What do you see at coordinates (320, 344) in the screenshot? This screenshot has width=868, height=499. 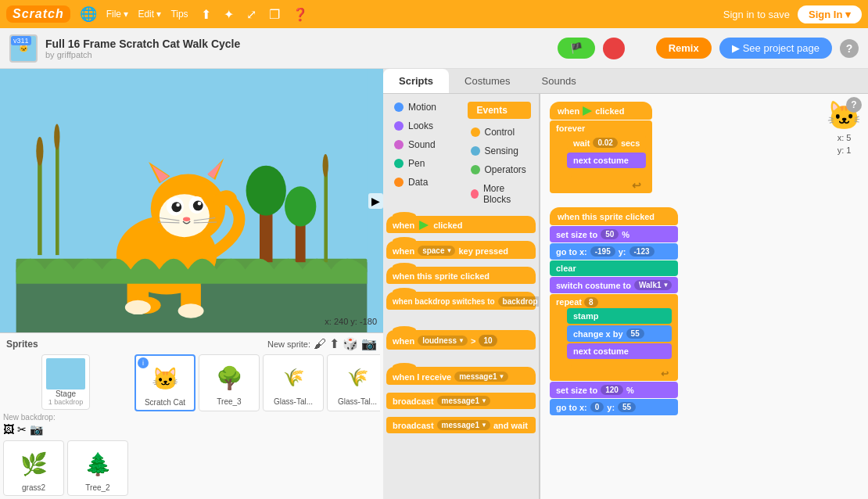 I see `paint-sprite-button: 🖌` at bounding box center [320, 344].